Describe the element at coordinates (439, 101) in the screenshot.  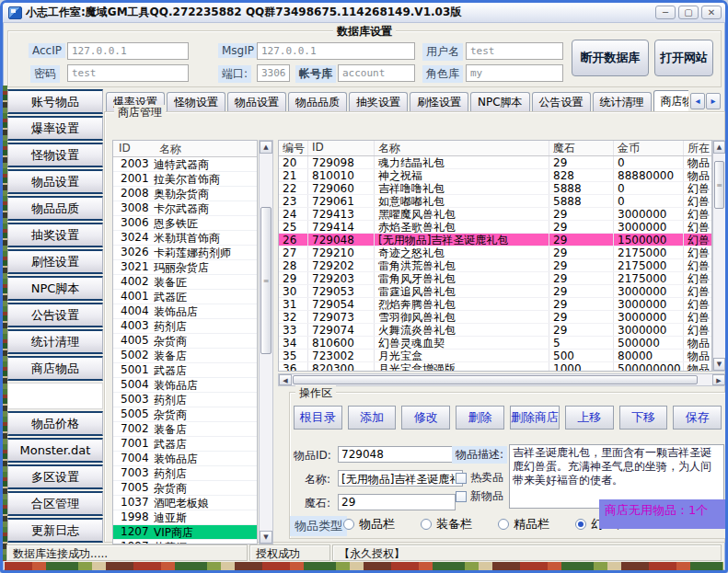
I see `tab-刷怪设置: 刷怪设置` at that location.